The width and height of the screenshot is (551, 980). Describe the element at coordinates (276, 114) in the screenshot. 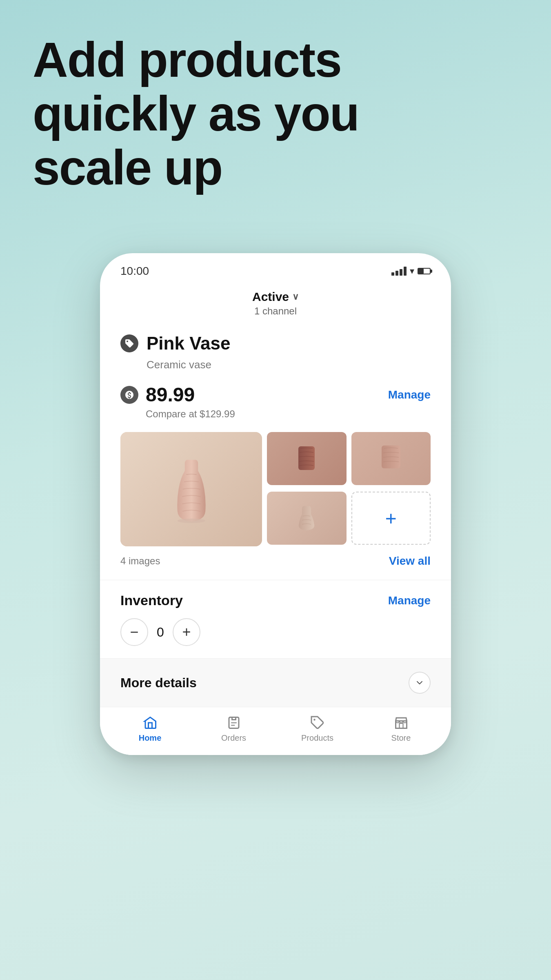

I see `hero-section: Add products quickly as you scale up` at that location.